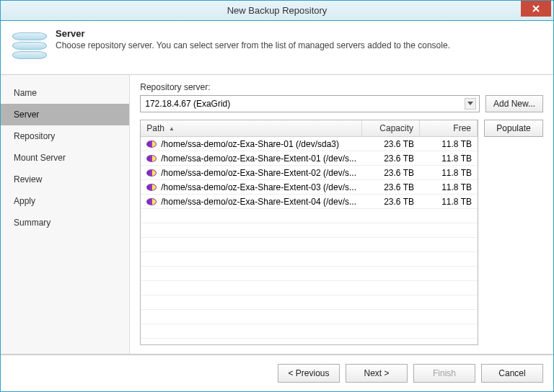 This screenshot has height=392, width=554. Describe the element at coordinates (310, 104) in the screenshot. I see `server-dropdown: 172.18.4.67 (ExaGrid)` at that location.